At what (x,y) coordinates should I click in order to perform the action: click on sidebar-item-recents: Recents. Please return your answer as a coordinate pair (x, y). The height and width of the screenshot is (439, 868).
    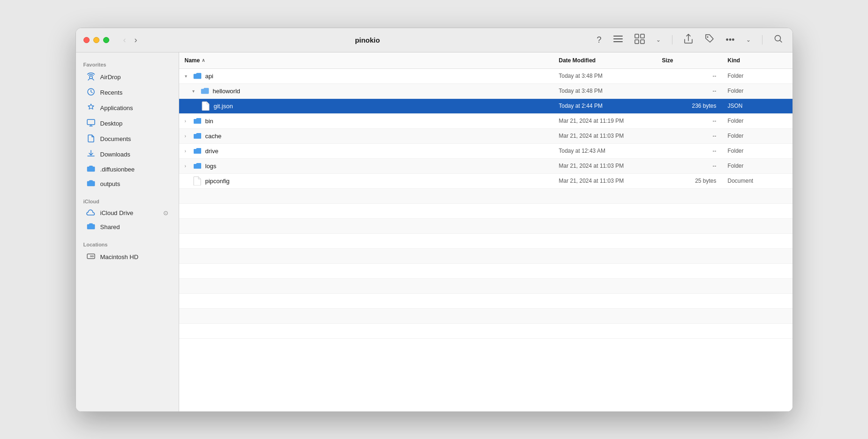
    Looking at the image, I should click on (128, 93).